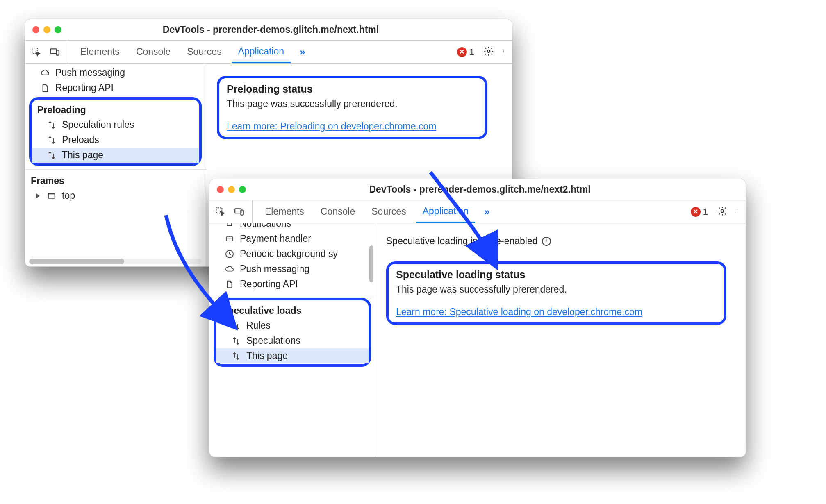 The image size is (826, 504). What do you see at coordinates (352, 104) in the screenshot?
I see `preloading-status-text: This page was successfully prerendered.` at bounding box center [352, 104].